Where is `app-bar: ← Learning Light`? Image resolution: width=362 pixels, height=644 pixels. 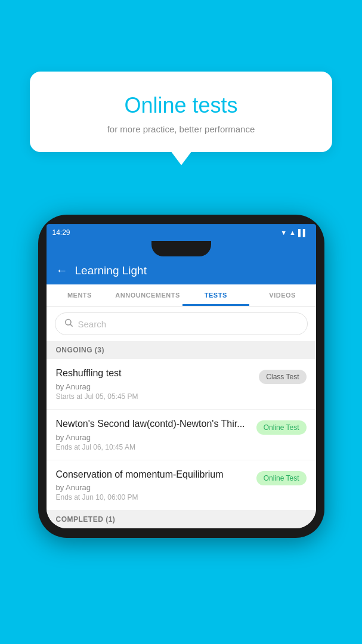
app-bar: ← Learning Light is located at coordinates (181, 271).